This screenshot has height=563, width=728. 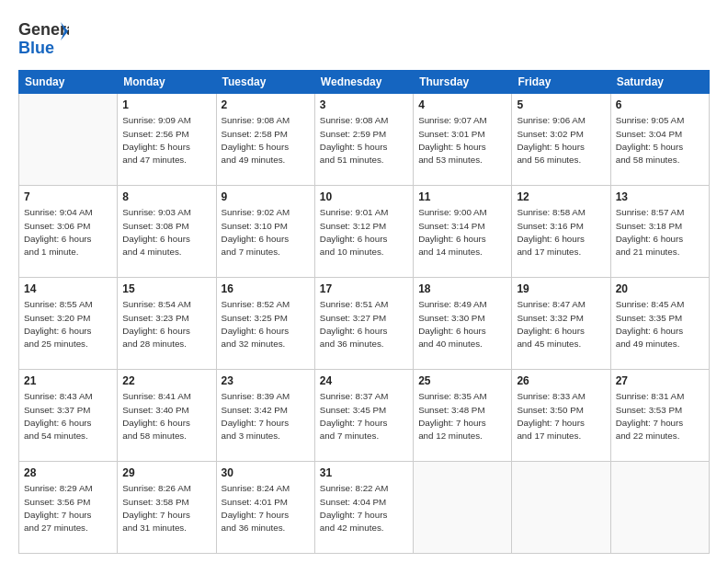 What do you see at coordinates (68, 232) in the screenshot?
I see `day-cell: 7Sunrise: 9:04 AM Sunset: 3:06 PM Daylig…` at bounding box center [68, 232].